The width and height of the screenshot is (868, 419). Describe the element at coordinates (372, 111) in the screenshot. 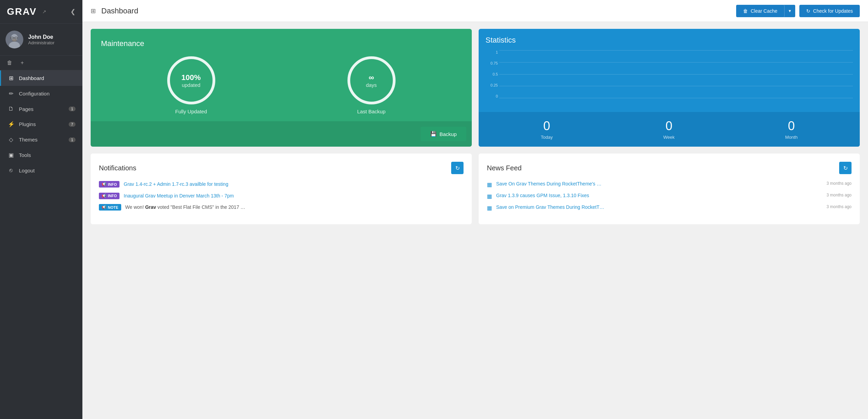

I see `last-backup-label: Last Backup` at that location.